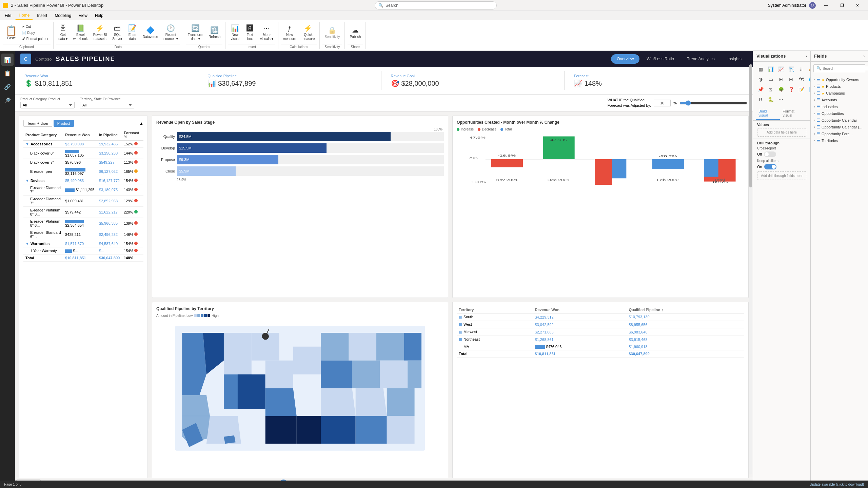  What do you see at coordinates (355, 33) in the screenshot?
I see `publish-button: ☁ Publish` at bounding box center [355, 33].